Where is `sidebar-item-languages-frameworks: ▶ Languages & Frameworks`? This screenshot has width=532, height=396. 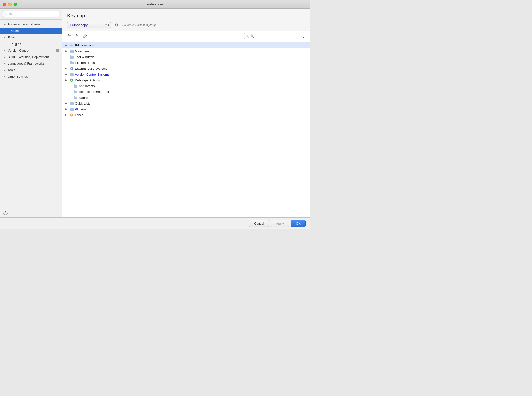
sidebar-item-languages-frameworks: ▶ Languages & Frameworks is located at coordinates (31, 63).